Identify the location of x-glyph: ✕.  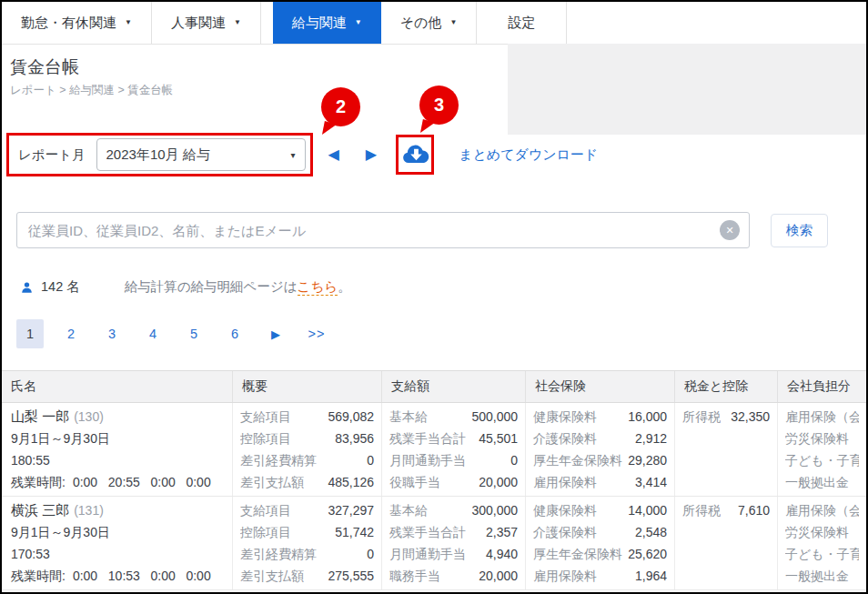
(730, 231).